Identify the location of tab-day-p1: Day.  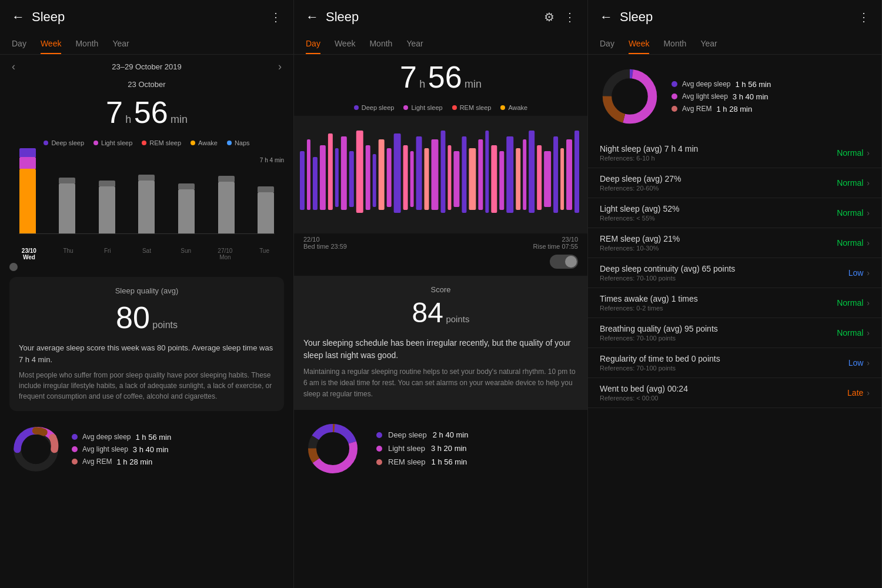
(19, 44).